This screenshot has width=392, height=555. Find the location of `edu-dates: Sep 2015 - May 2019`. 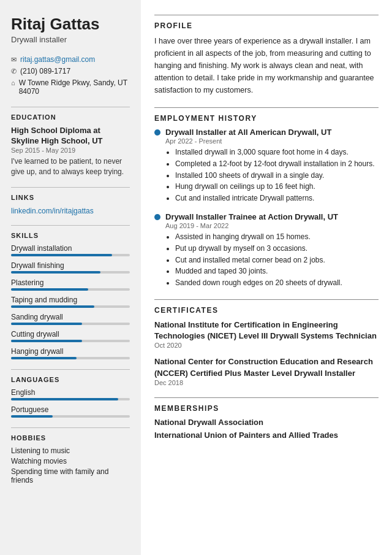

edu-dates: Sep 2015 - May 2019 is located at coordinates (70, 150).